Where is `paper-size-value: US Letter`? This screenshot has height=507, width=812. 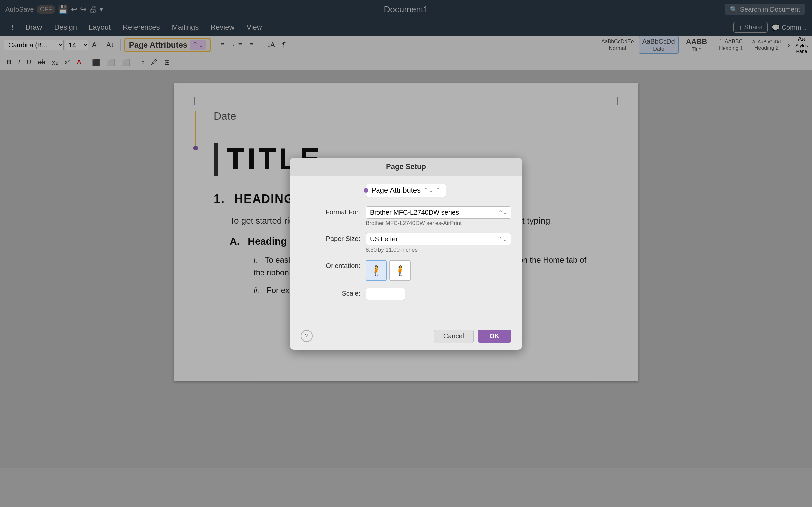
paper-size-value: US Letter is located at coordinates (384, 239).